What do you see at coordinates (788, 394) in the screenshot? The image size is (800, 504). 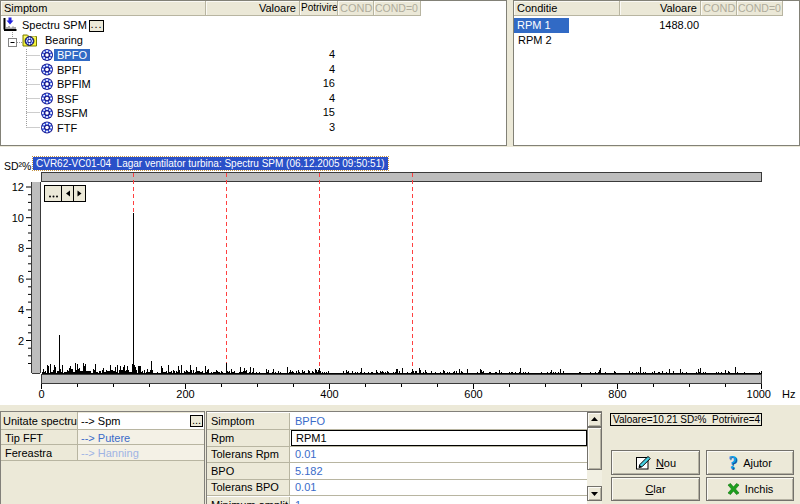 I see `svg-text: Hz` at bounding box center [788, 394].